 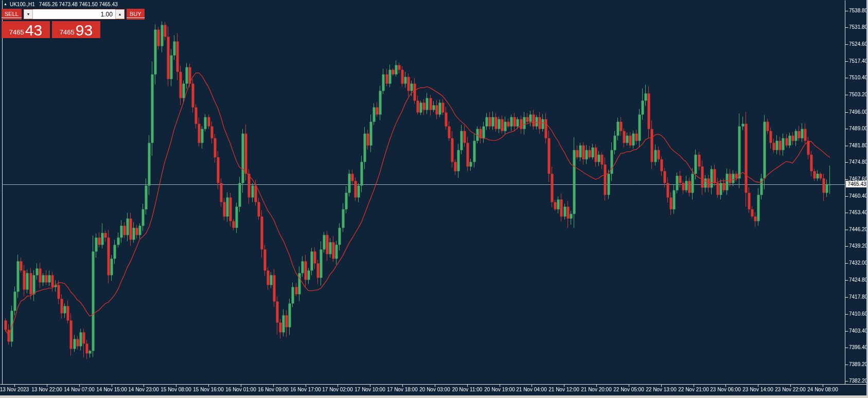 I want to click on price-axis: 7538.807531.807524.607517.407510.407503.…, so click(x=858, y=192).